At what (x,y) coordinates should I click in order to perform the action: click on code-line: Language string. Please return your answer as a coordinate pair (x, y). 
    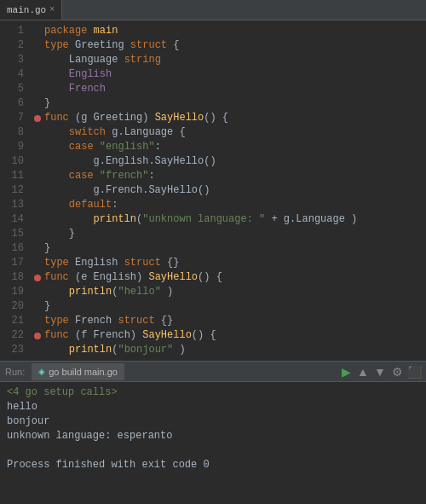
    Looking at the image, I should click on (228, 60).